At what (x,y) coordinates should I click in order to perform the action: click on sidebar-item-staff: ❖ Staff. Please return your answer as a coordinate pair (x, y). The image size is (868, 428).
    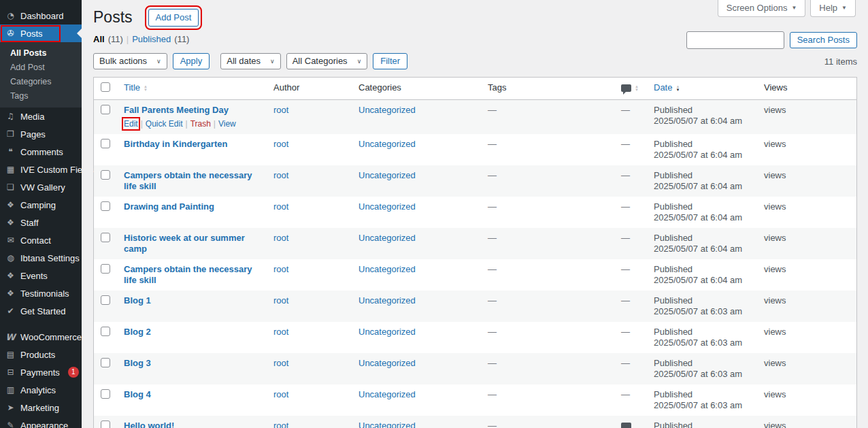
    Looking at the image, I should click on (41, 223).